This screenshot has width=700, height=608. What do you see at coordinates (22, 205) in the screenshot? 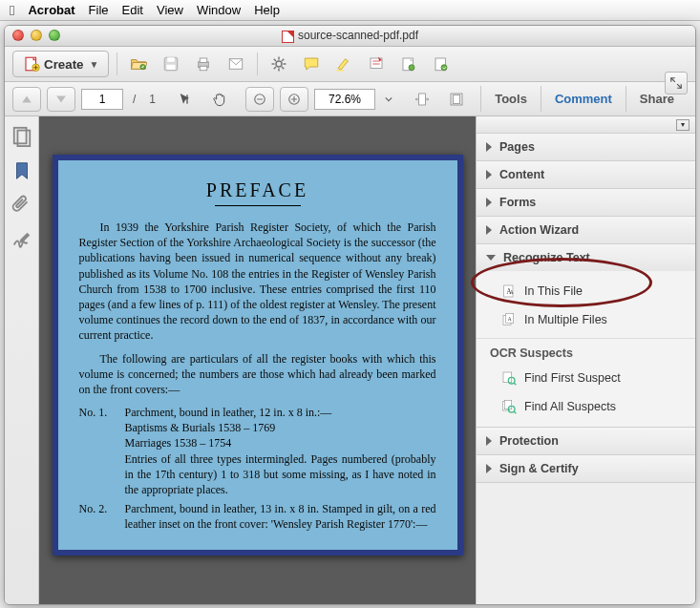
I see `attachments-icon` at bounding box center [22, 205].